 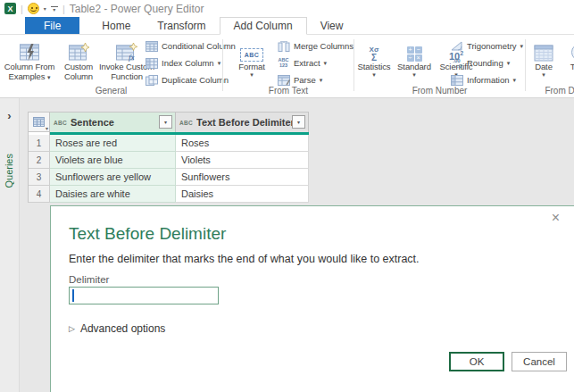 I want to click on trigonometry-button: Trigonometry ▾, so click(x=487, y=46).